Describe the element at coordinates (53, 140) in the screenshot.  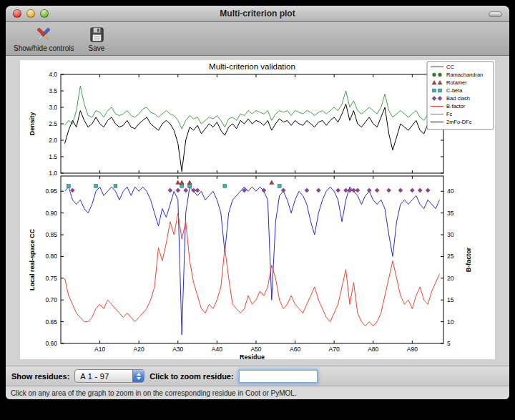
I see `svg-text: 2.0` at that location.